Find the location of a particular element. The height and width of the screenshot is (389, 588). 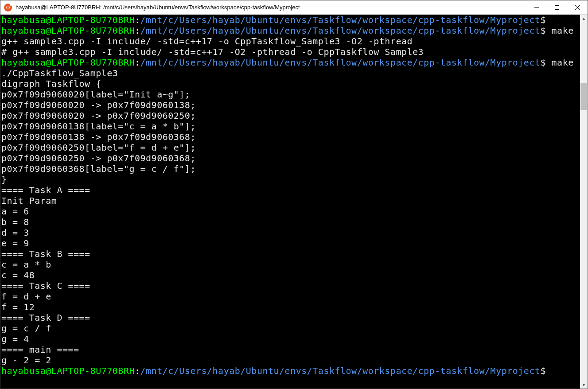

output-digraph-6: p0x7f09d9060250[label="f = d + e"]; is located at coordinates (98, 148).